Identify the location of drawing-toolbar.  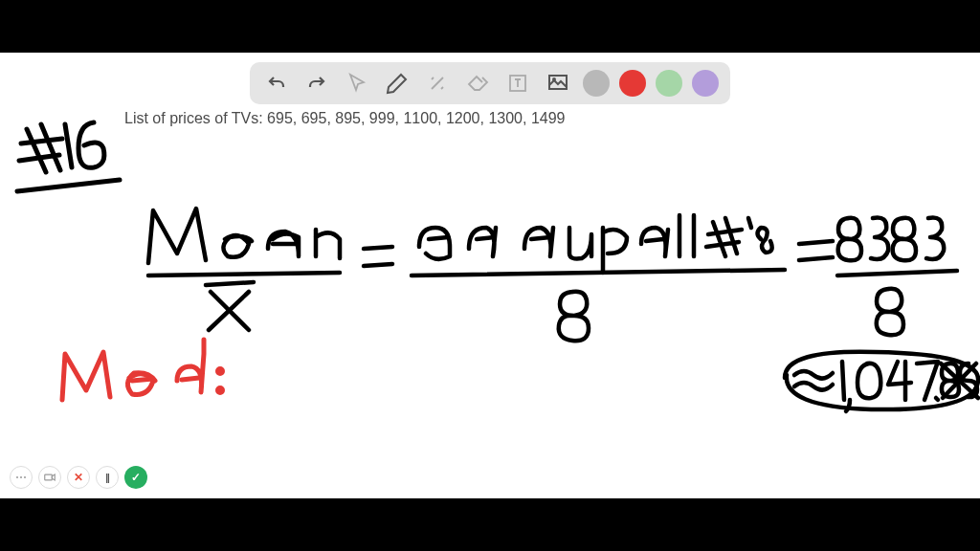
(490, 83).